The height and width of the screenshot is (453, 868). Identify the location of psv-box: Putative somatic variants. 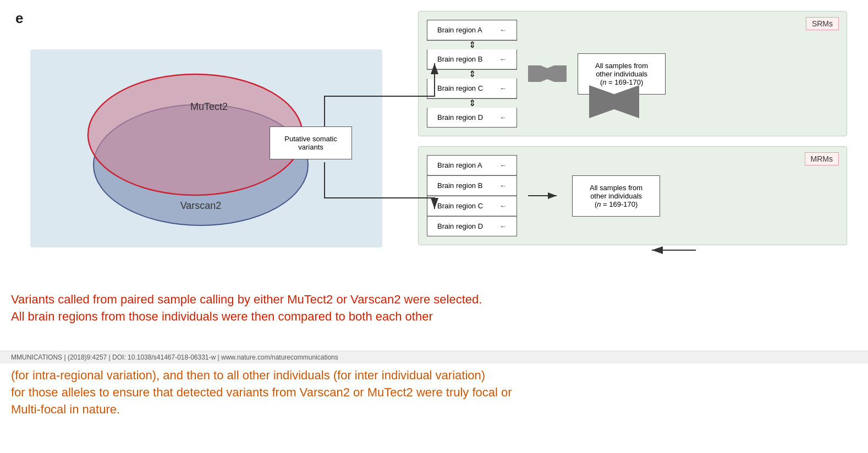
(311, 143).